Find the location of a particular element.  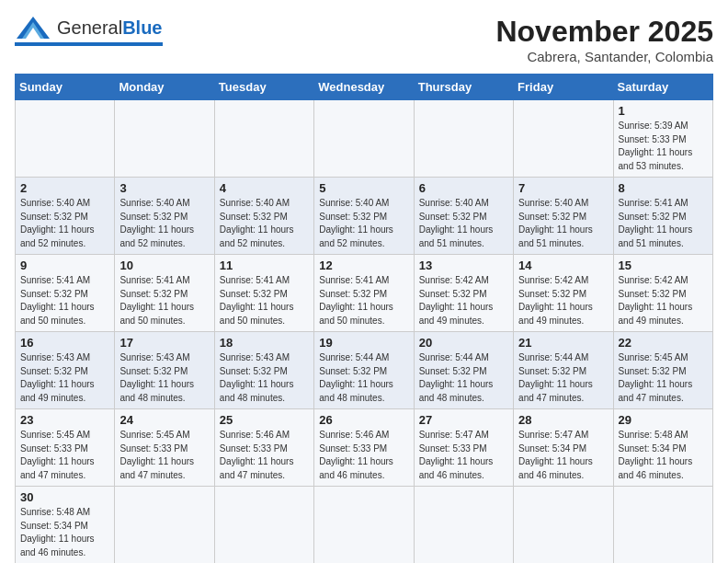

day-number: 24 is located at coordinates (164, 419).